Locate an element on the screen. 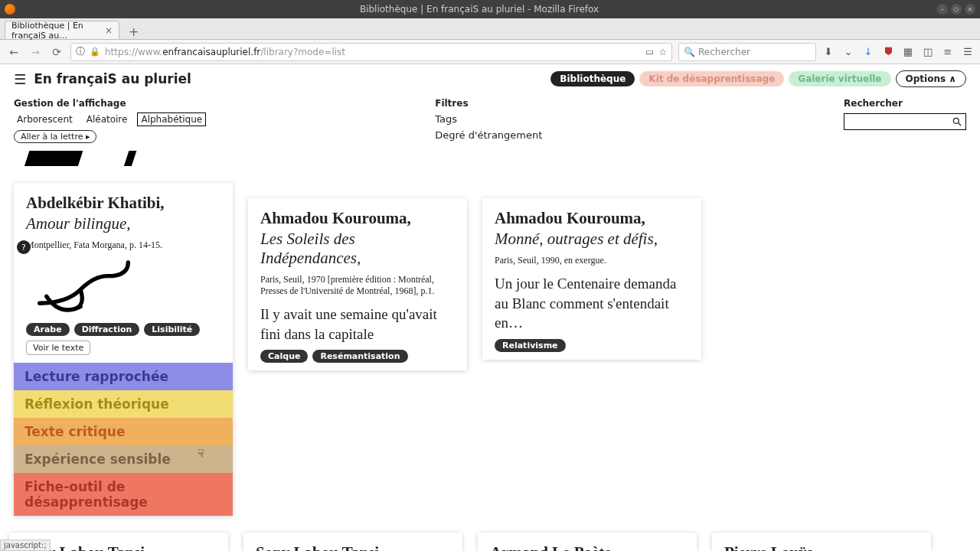 Image resolution: width=980 pixels, height=551 pixels. lock-icon: 🔒 is located at coordinates (95, 52).